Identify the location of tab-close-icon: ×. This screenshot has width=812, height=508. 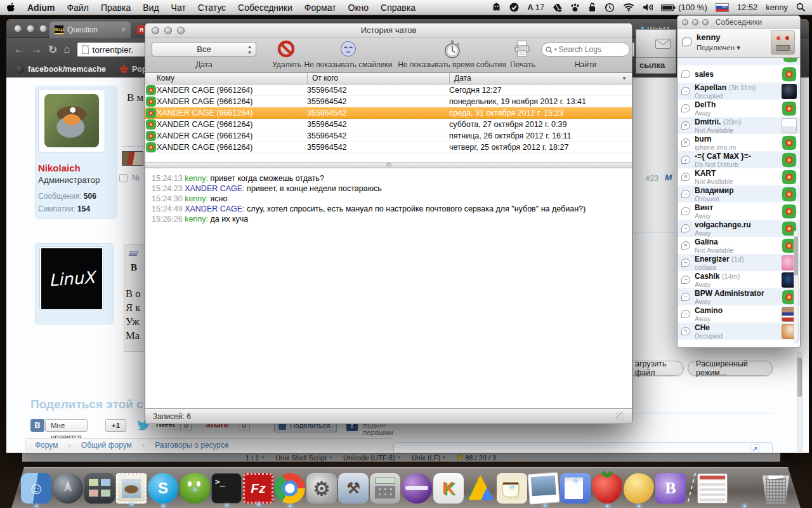
(123, 30).